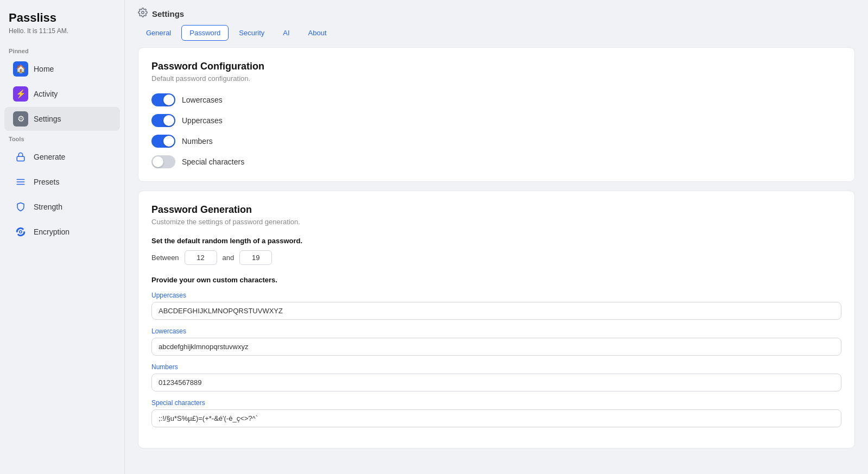 Image resolution: width=868 pixels, height=474 pixels. Describe the element at coordinates (496, 162) in the screenshot. I see `toggle-row-special-chars: Special characters` at that location.